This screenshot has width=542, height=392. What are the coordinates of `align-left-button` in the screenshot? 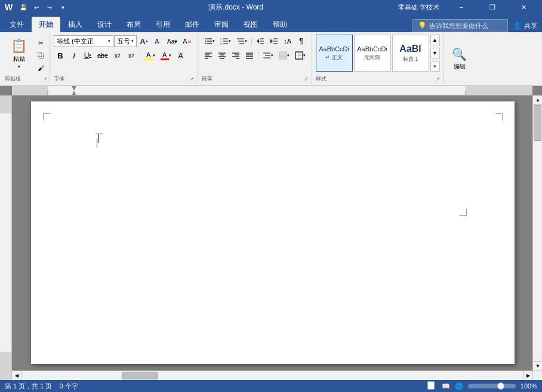 It's located at (208, 55).